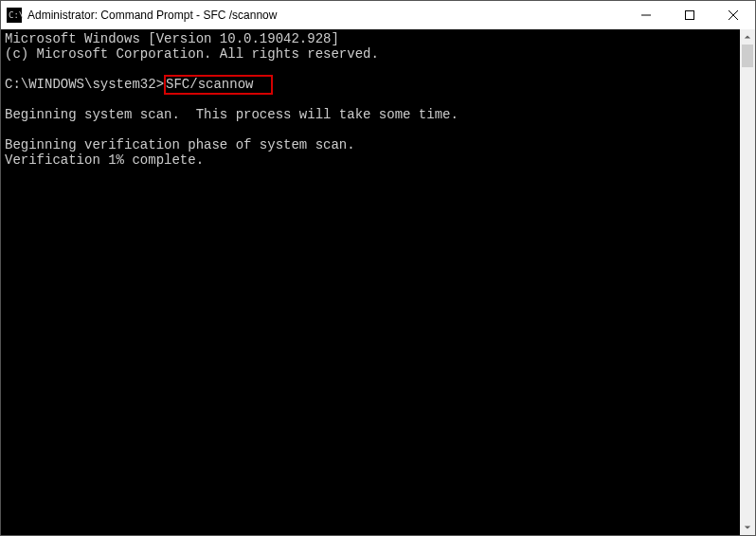  What do you see at coordinates (378, 15) in the screenshot?
I see `titlebar: C:\ Administrator: Command Prompt - SFC …` at bounding box center [378, 15].